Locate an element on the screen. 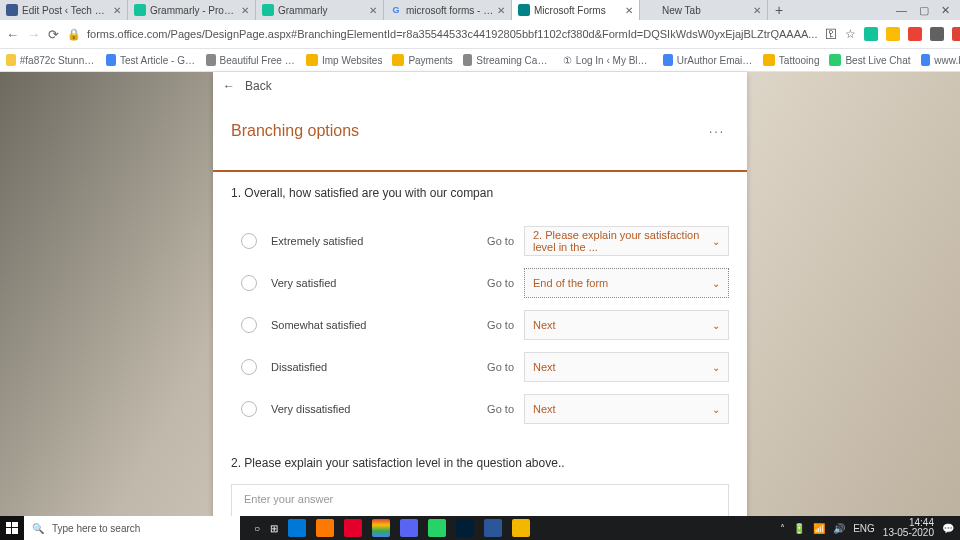 The height and width of the screenshot is (540, 960). goto-select: 2. Please explain your satisfaction leve… is located at coordinates (626, 241).